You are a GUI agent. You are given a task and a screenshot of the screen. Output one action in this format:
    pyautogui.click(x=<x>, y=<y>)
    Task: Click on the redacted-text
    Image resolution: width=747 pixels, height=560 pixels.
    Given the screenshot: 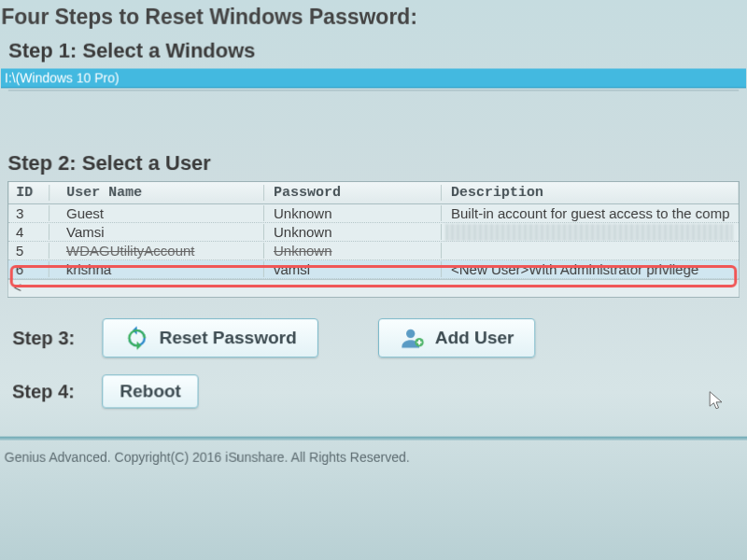 What is the action you would take?
    pyautogui.click(x=589, y=232)
    